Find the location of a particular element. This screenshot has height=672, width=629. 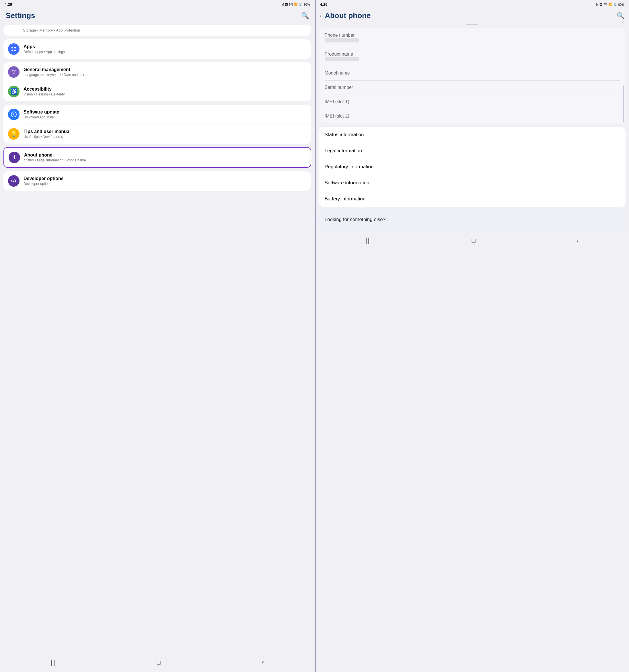

general-icon is located at coordinates (14, 72).